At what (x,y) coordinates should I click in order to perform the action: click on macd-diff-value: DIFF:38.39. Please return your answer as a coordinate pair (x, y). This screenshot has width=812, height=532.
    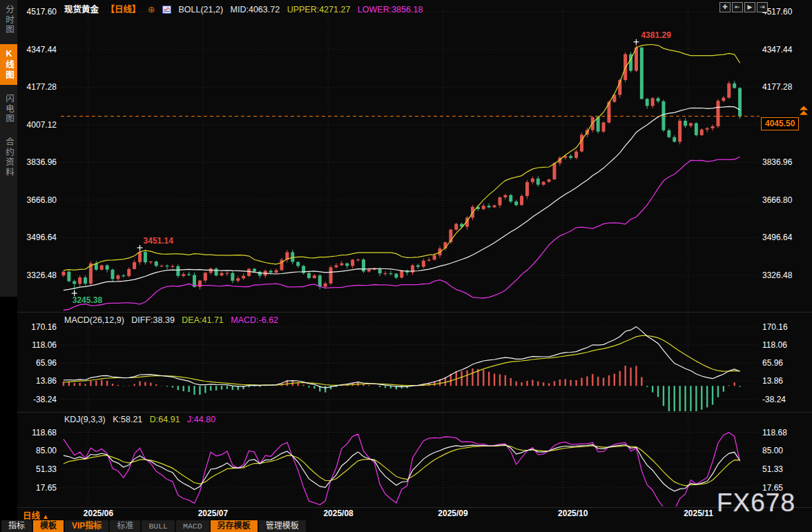
    Looking at the image, I should click on (153, 320).